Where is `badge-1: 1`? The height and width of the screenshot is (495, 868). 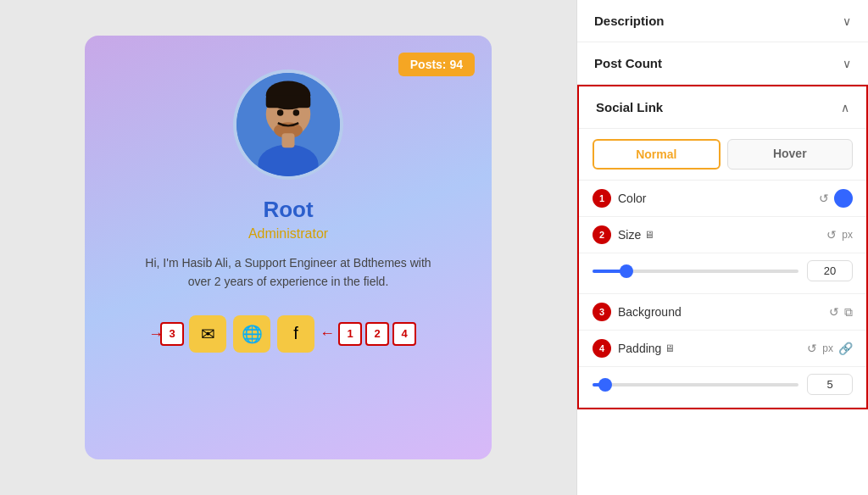
badge-1: 1 is located at coordinates (350, 334).